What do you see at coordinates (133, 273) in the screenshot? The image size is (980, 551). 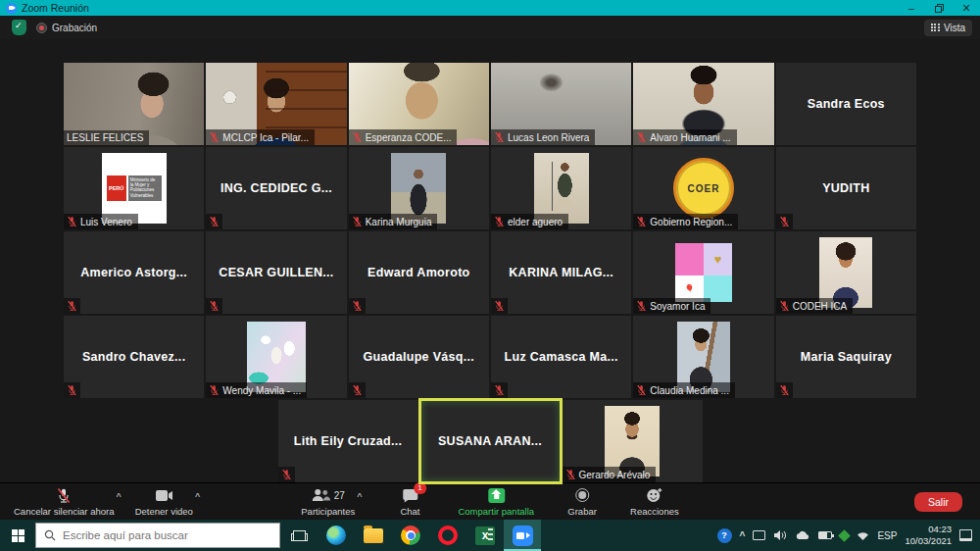 I see `participant-name: Americo Astorg...` at bounding box center [133, 273].